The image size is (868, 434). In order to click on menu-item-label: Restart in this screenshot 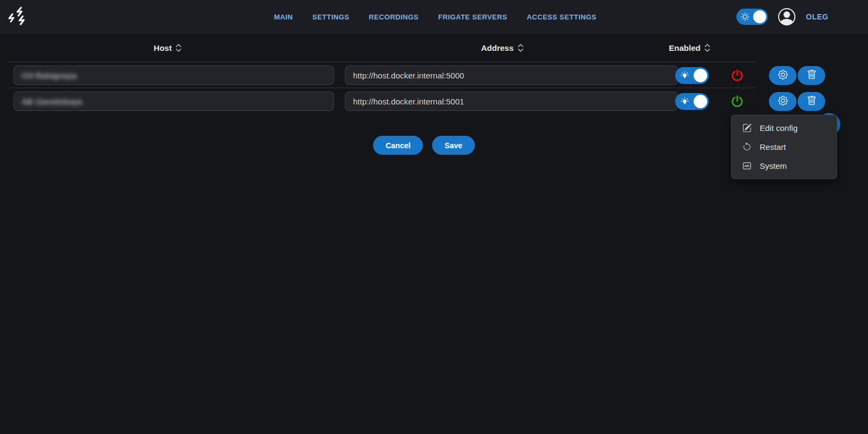, I will do `click(773, 147)`.